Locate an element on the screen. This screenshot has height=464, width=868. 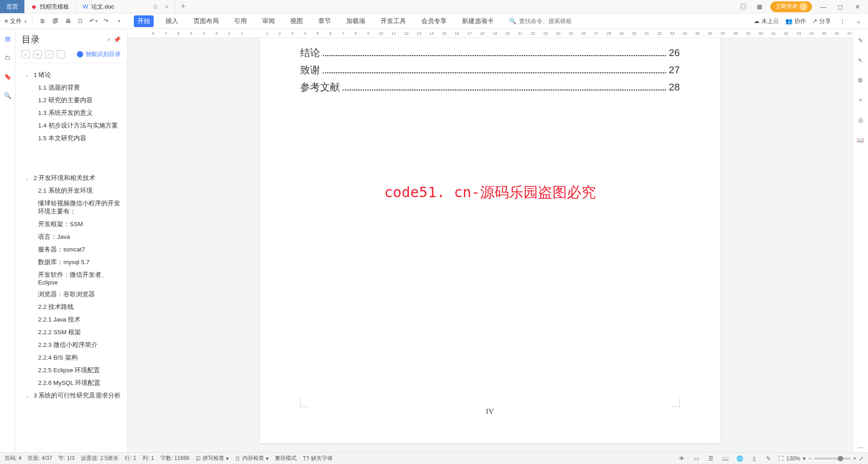
toc-entry: 致谢27 is located at coordinates (490, 70).